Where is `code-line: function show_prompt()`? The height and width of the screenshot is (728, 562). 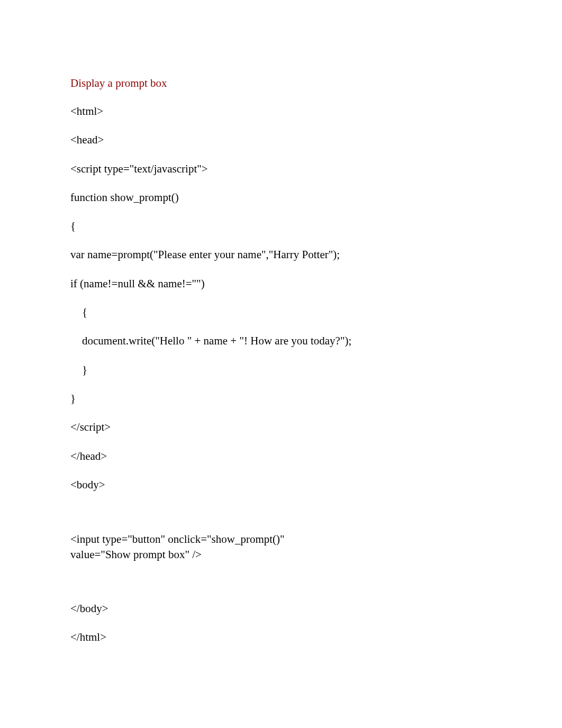
code-line: function show_prompt() is located at coordinates (281, 198).